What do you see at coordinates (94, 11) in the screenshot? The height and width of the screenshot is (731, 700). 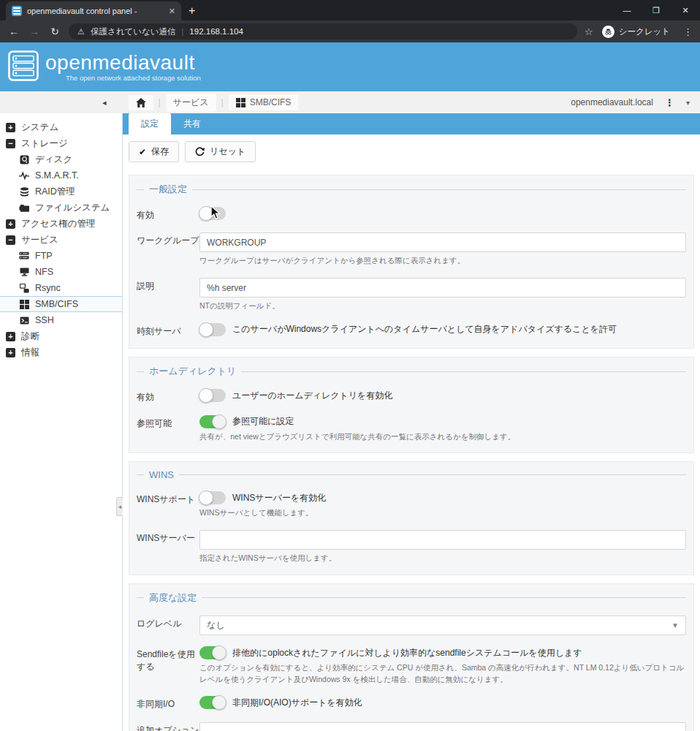 I see `browser-tab: openmediavault control panel - ✕` at bounding box center [94, 11].